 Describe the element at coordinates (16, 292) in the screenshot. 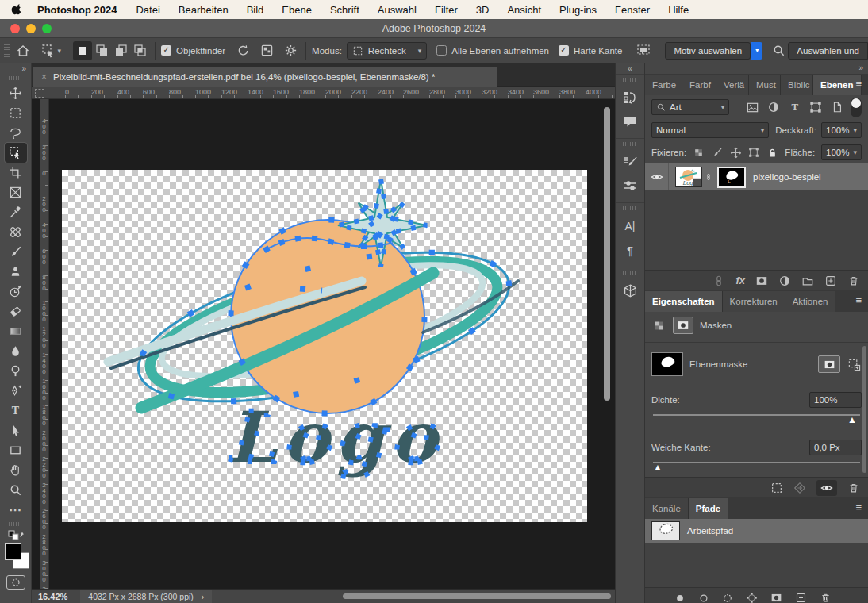

I see `history-brush-tool` at that location.